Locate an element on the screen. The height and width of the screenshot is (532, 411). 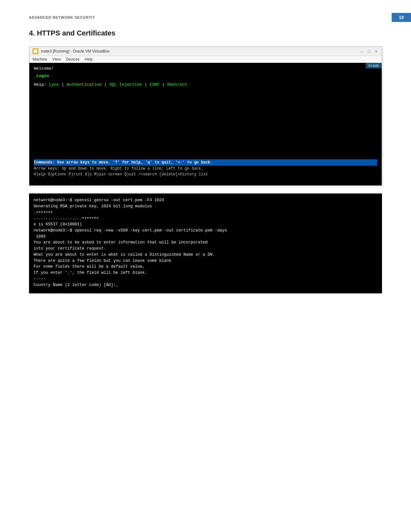
help-link-redirect: Redirect is located at coordinates (177, 84).